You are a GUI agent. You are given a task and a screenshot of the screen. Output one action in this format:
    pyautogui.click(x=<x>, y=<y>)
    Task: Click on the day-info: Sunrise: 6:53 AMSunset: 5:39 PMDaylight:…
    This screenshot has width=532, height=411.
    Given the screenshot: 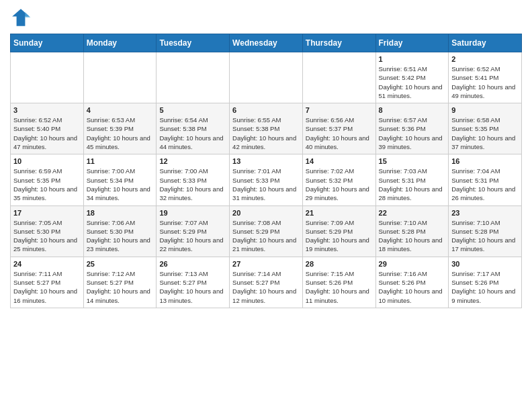 What is the action you would take?
    pyautogui.click(x=120, y=133)
    